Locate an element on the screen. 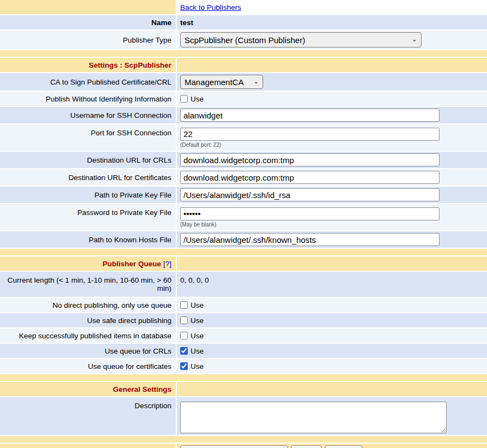 Image resolution: width=487 pixels, height=448 pixels. queue-crls-label: Use queue for CRLs is located at coordinates (88, 351).